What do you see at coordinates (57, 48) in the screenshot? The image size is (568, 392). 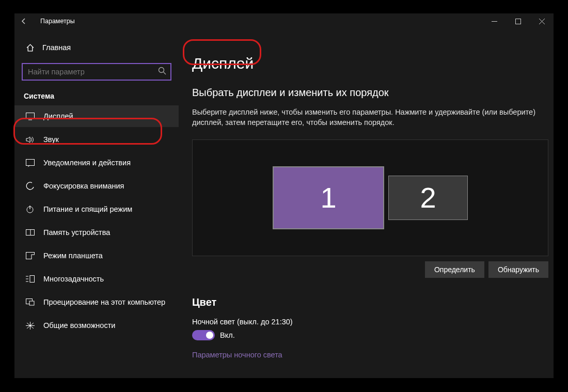 I see `home-label: Главная` at bounding box center [57, 48].